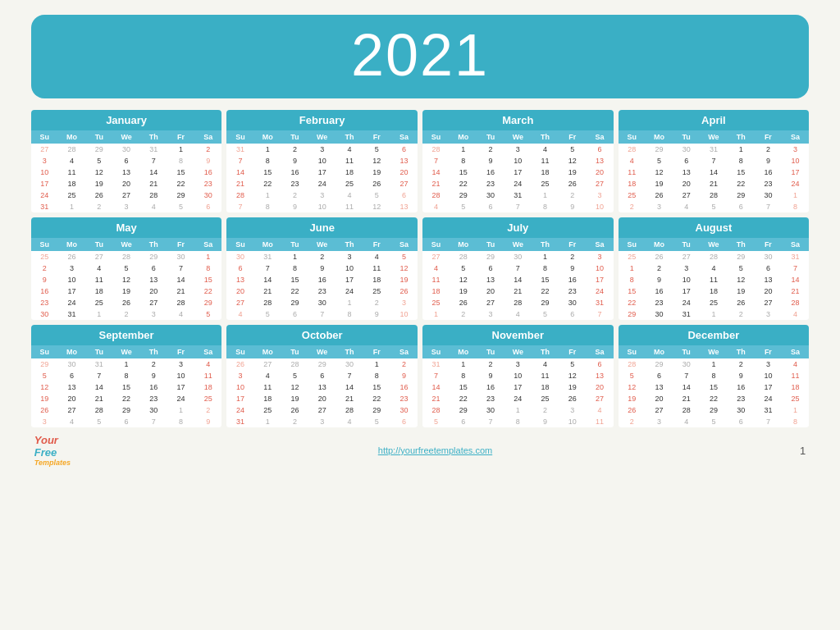  Describe the element at coordinates (322, 178) in the screenshot. I see `days-grid: 3112345678910111213141516171819202122232…` at that location.